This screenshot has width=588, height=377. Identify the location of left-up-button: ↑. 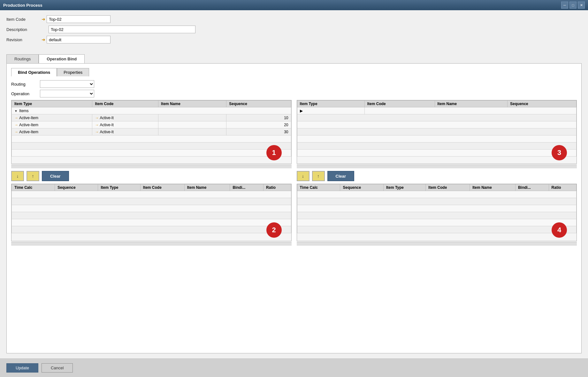
(33, 176).